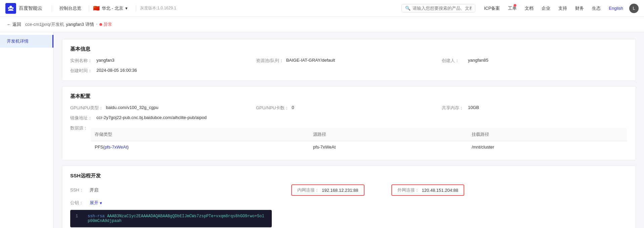 The height and width of the screenshot is (228, 644). I want to click on shared-memory-value: 10GB, so click(474, 107).